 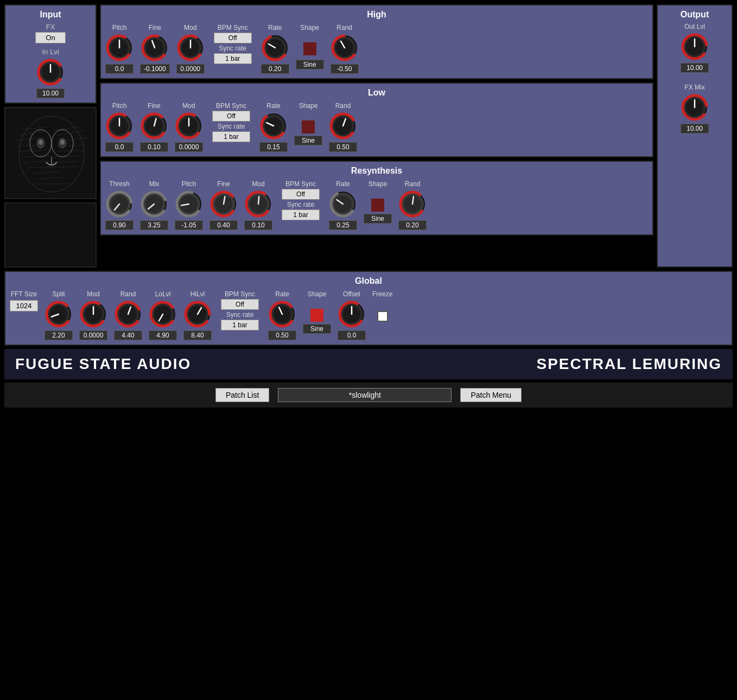 I want to click on low-fine-label: Fine, so click(x=154, y=106).